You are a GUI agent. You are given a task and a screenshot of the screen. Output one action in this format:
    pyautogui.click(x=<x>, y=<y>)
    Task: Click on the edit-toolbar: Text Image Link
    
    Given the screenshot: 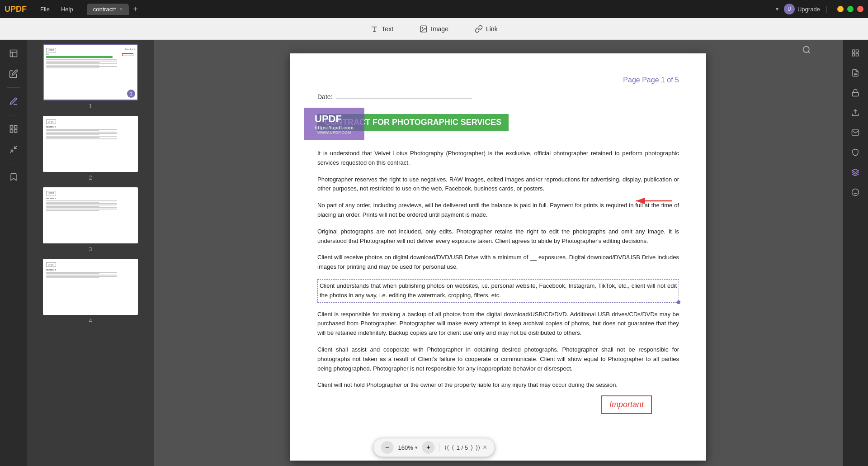 What is the action you would take?
    pyautogui.click(x=434, y=29)
    